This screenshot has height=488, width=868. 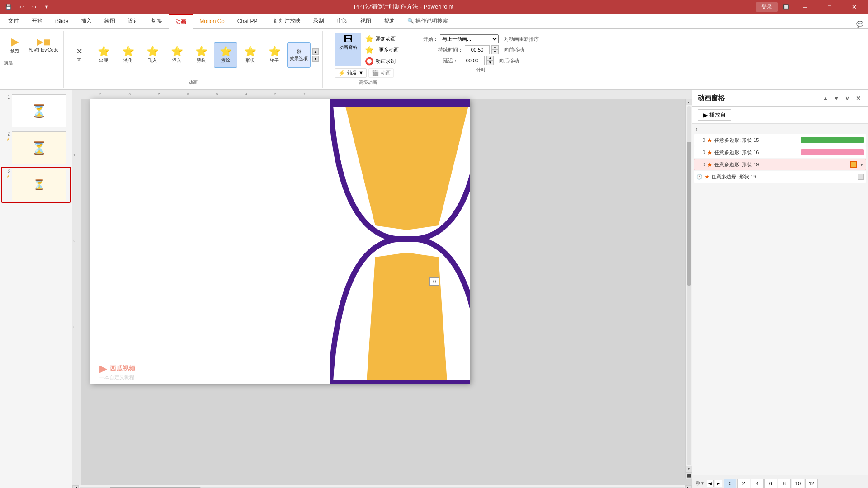 I want to click on timeline-num-10: 10, so click(x=798, y=483).